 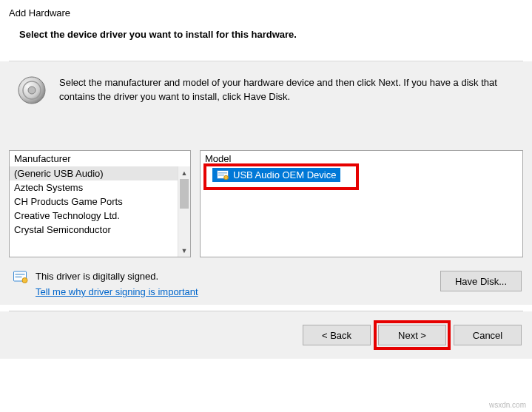 I want to click on scroll-up-icon: ▲, so click(x=184, y=173).